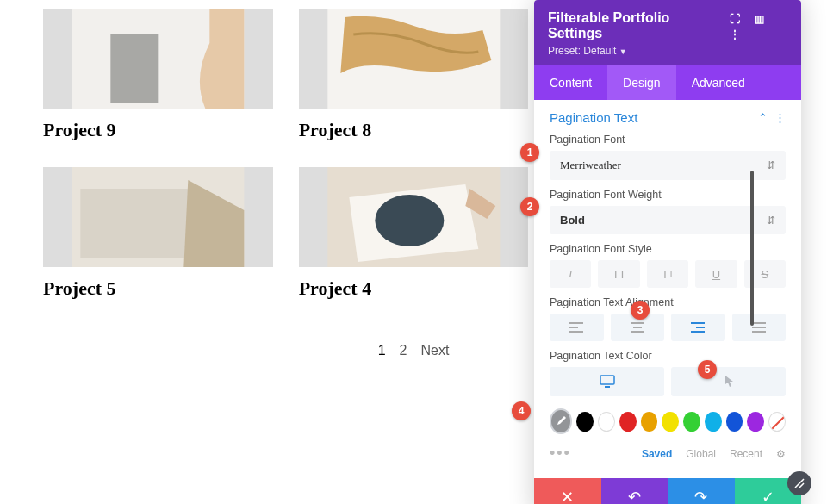 The image size is (827, 504). What do you see at coordinates (642, 83) in the screenshot?
I see `tab-design: Design` at bounding box center [642, 83].